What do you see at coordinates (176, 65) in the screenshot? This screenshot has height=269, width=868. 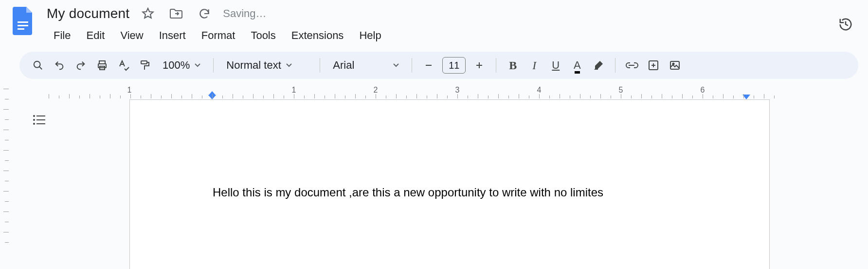 I see `zoom-value: 100%` at bounding box center [176, 65].